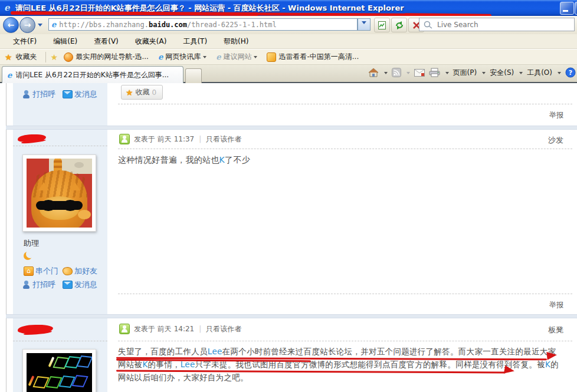  I want to click on feeds-button, so click(396, 73).